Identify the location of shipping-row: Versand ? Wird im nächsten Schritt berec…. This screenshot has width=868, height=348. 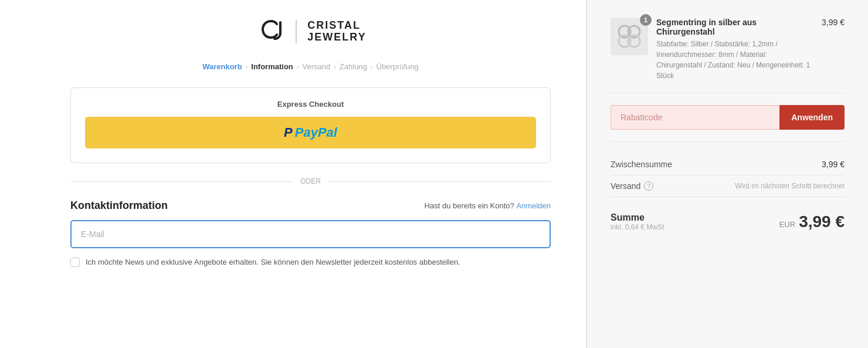
(727, 187).